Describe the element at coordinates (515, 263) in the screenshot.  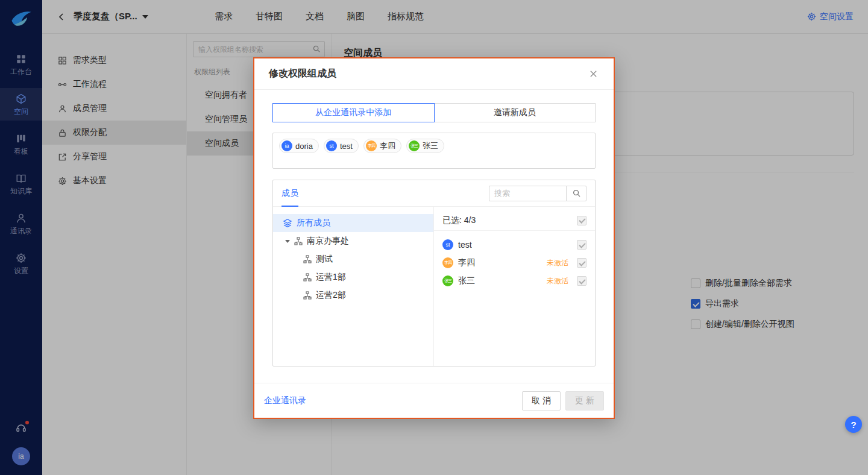
I see `member-row-lisi: 李四 李四 未激活` at that location.